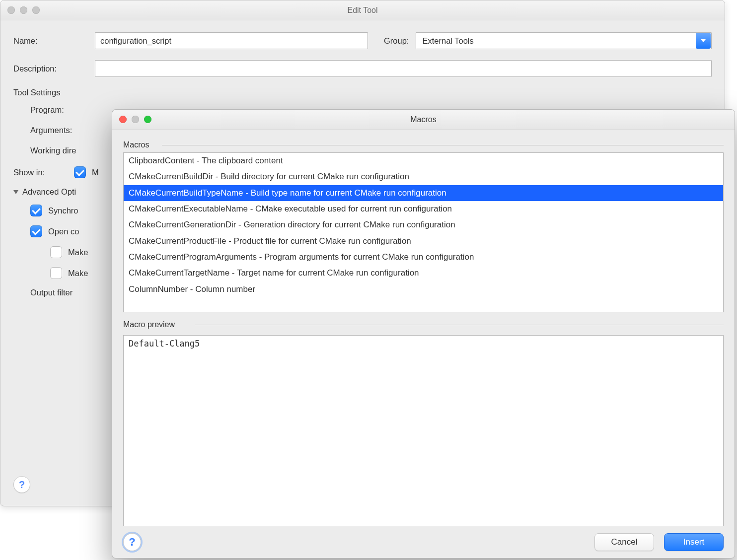 The height and width of the screenshot is (560, 737). What do you see at coordinates (78, 252) in the screenshot?
I see `make-stdout-label-partial: Make` at bounding box center [78, 252].